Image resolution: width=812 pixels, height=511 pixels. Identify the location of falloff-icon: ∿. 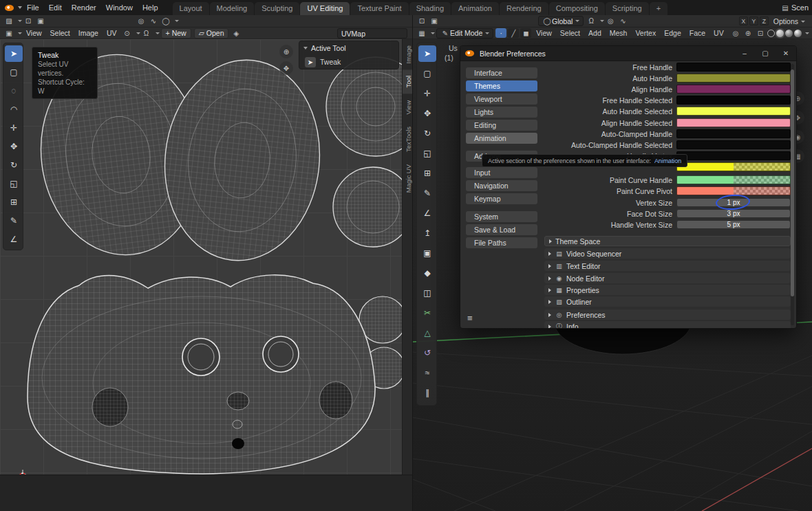
(623, 21).